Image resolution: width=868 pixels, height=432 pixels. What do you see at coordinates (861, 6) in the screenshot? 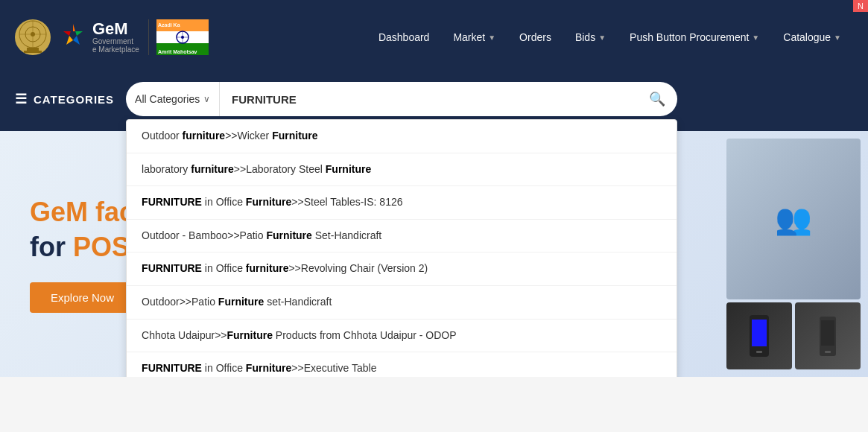
I see `notification-badge: N` at bounding box center [861, 6].